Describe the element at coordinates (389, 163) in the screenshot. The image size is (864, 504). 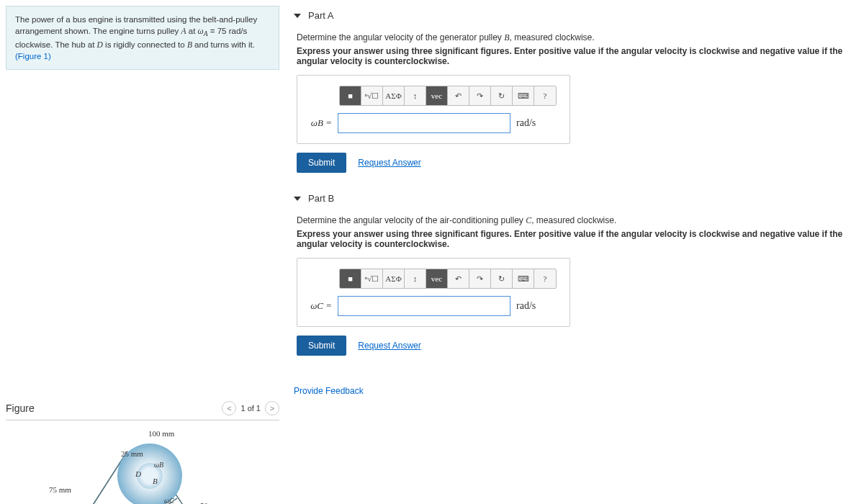
I see `part-a-request-answer: Request Answer` at that location.